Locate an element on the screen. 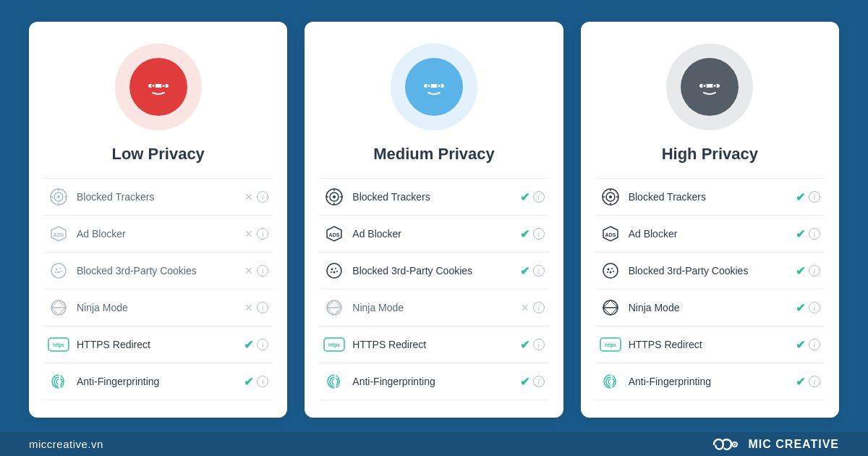 This screenshot has height=456, width=868. med-feature-list: Blocked Trackers ✔ i ADS Ad Blocker ✔ i is located at coordinates (434, 290).